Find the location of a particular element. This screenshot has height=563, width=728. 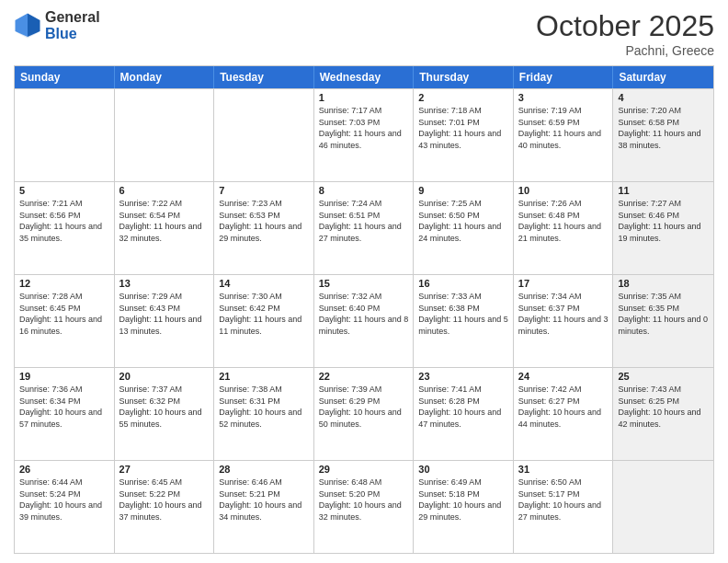

day-number: 24 is located at coordinates (563, 376).